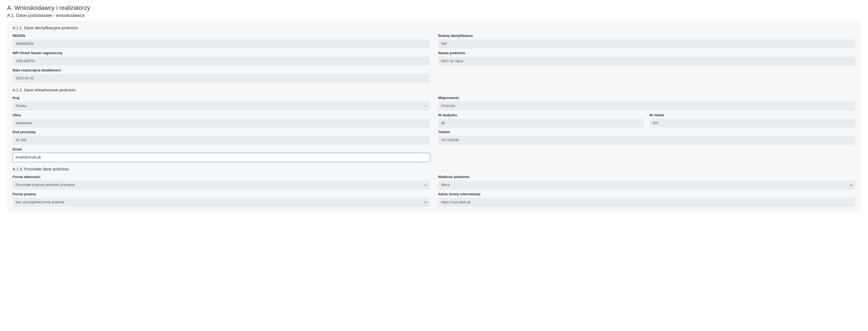  Describe the element at coordinates (647, 106) in the screenshot. I see `input-miejscowosc: Chorzów` at that location.